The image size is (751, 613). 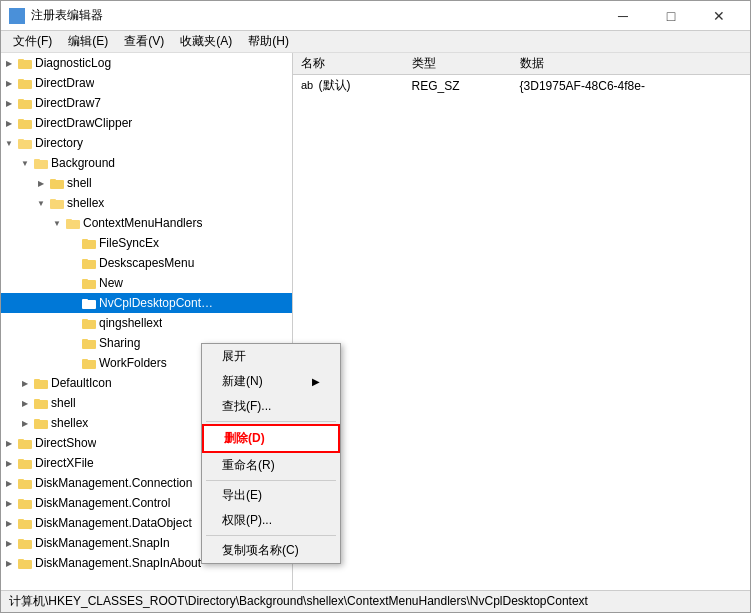 I want to click on menu-item-收藏夹: 收藏夹(A), so click(x=206, y=42).